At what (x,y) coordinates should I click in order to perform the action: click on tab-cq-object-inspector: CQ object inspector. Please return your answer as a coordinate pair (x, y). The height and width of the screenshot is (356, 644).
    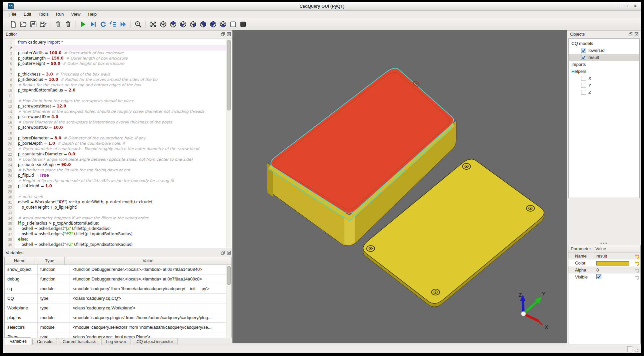
    Looking at the image, I should click on (155, 342).